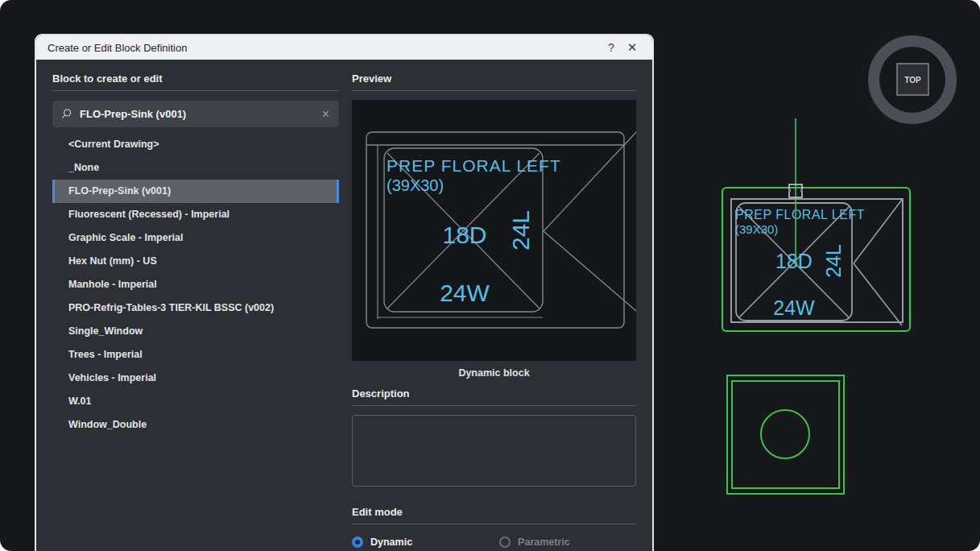 The width and height of the screenshot is (980, 551). Describe the element at coordinates (800, 214) in the screenshot. I see `sink-title-text: PREP FLORAL LEFT` at that location.